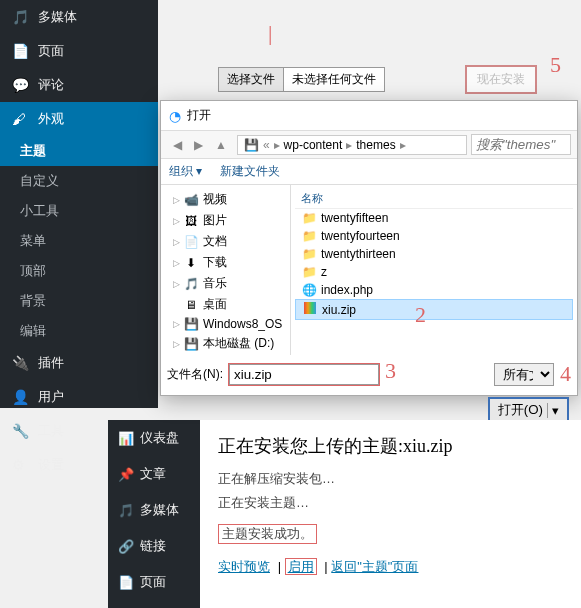  What do you see at coordinates (51, 431) in the screenshot?
I see `sidebar-label: 工具` at bounding box center [51, 431].